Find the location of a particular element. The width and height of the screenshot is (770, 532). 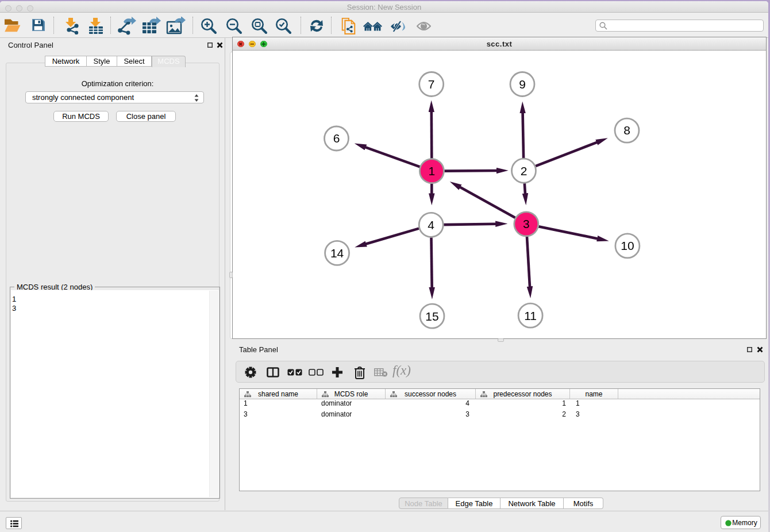

svg-text: 15 is located at coordinates (432, 316).